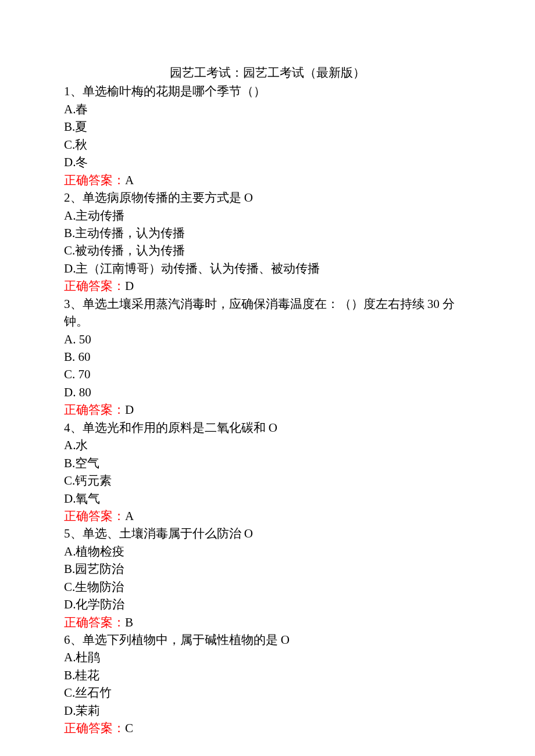  Describe the element at coordinates (268, 533) in the screenshot. I see `question-stem: 5、单选、土壤消毒属于什么防治 O` at that location.